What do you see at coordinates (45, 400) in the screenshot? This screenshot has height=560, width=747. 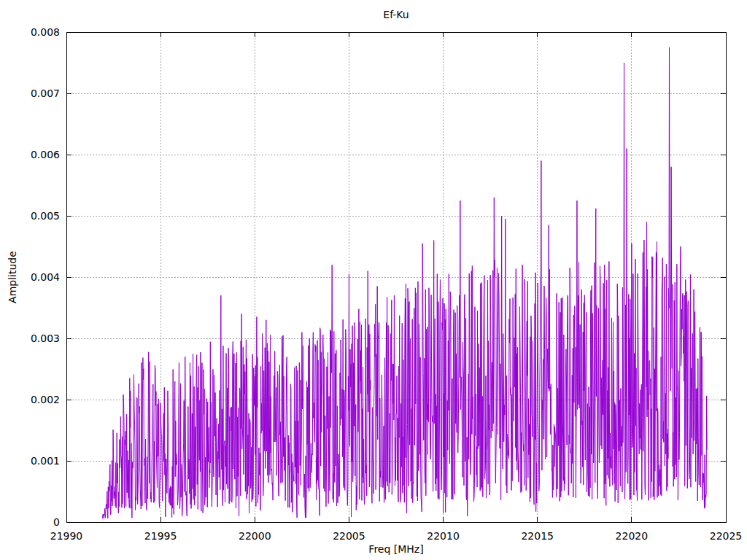 I see `y-tick-label: 0.002` at bounding box center [45, 400].